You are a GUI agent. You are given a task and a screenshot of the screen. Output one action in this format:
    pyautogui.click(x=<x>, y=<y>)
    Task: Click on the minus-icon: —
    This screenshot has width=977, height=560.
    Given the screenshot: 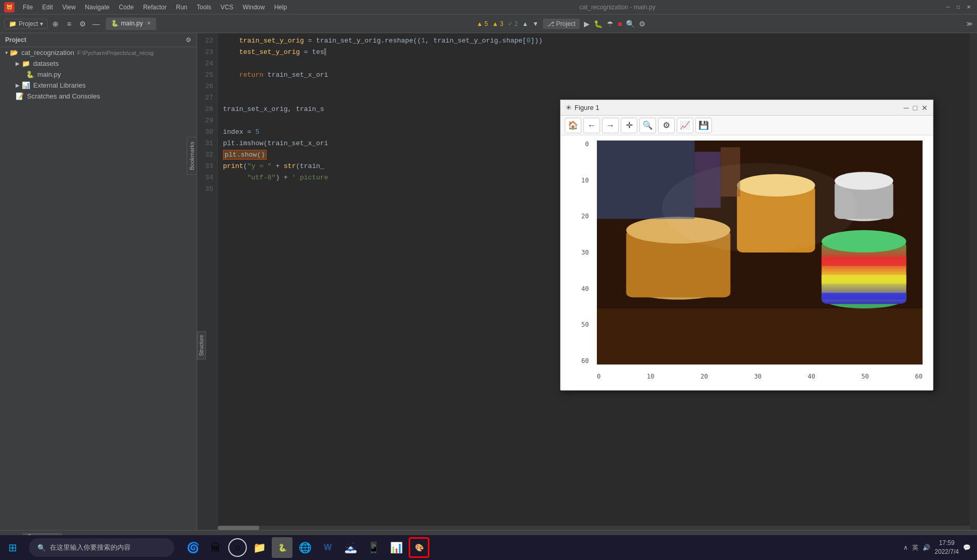 What is the action you would take?
    pyautogui.click(x=96, y=24)
    